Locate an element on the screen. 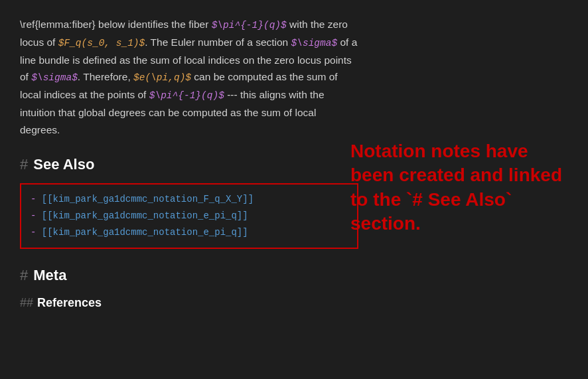 The height and width of the screenshot is (379, 588). see-also-title: See Also is located at coordinates (64, 165).